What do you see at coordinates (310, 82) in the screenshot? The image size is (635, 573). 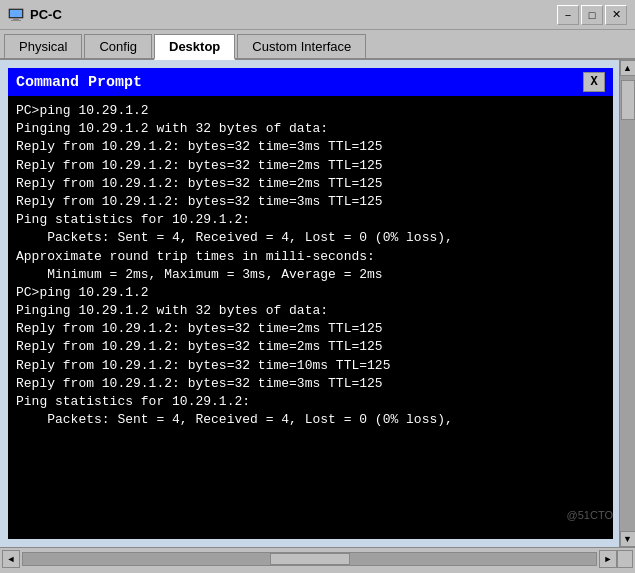 I see `cmd-title-bar: Command Prompt X` at bounding box center [310, 82].